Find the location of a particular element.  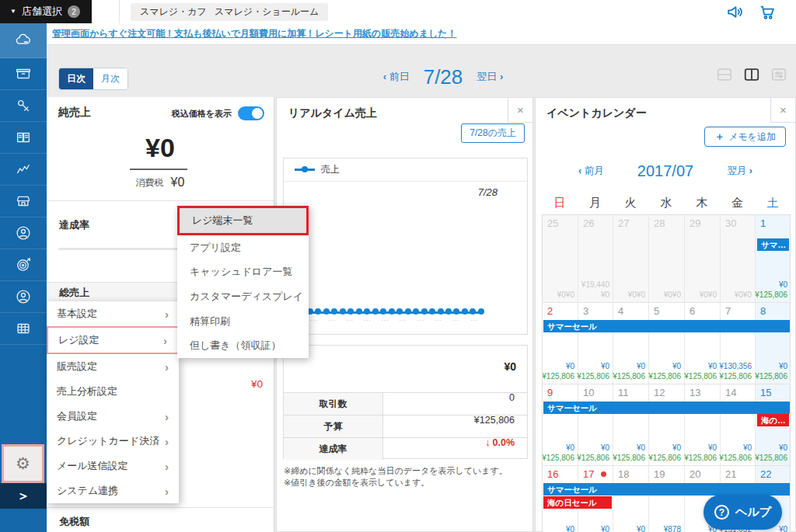

summary-table-row: 達成率↓0.0% is located at coordinates (406, 449).